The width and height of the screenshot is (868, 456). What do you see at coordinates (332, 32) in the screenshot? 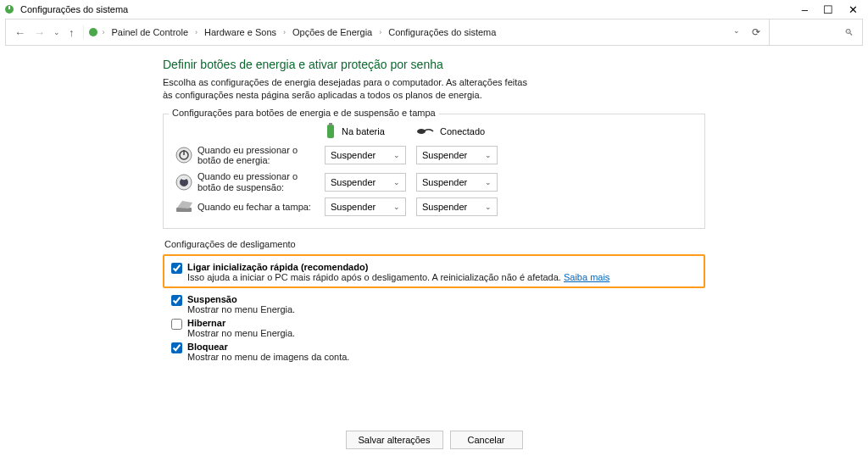
I see `breadcrumb-item: Opções de Energia` at bounding box center [332, 32].